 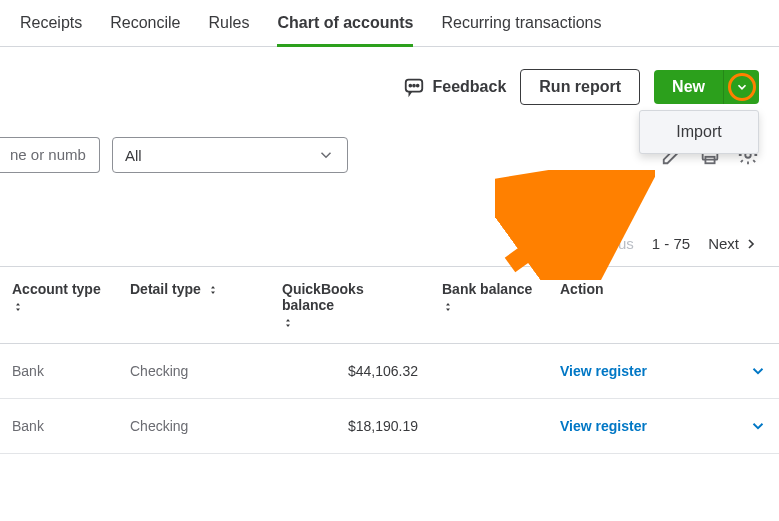 What do you see at coordinates (594, 244) in the screenshot?
I see `pager-previous: Previous` at bounding box center [594, 244].